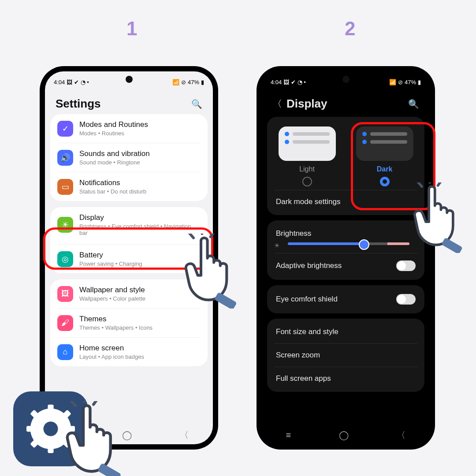  I want to click on row-label: Adaptive brightness, so click(309, 266).